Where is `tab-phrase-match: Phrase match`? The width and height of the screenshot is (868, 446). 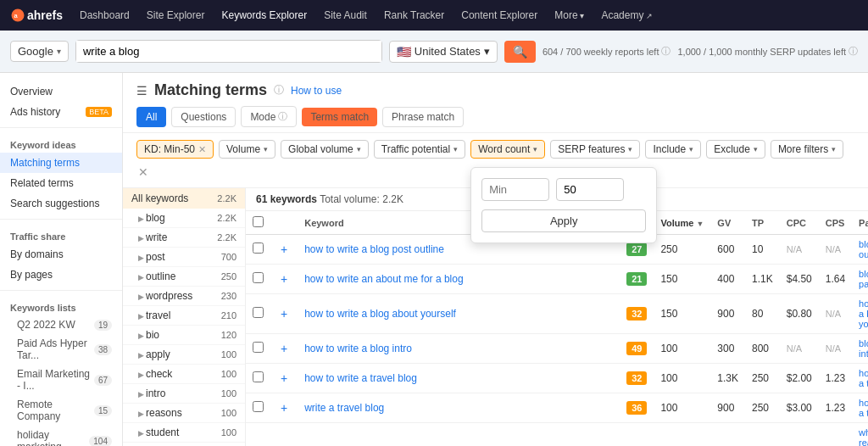
tab-phrase-match: Phrase match is located at coordinates (423, 117).